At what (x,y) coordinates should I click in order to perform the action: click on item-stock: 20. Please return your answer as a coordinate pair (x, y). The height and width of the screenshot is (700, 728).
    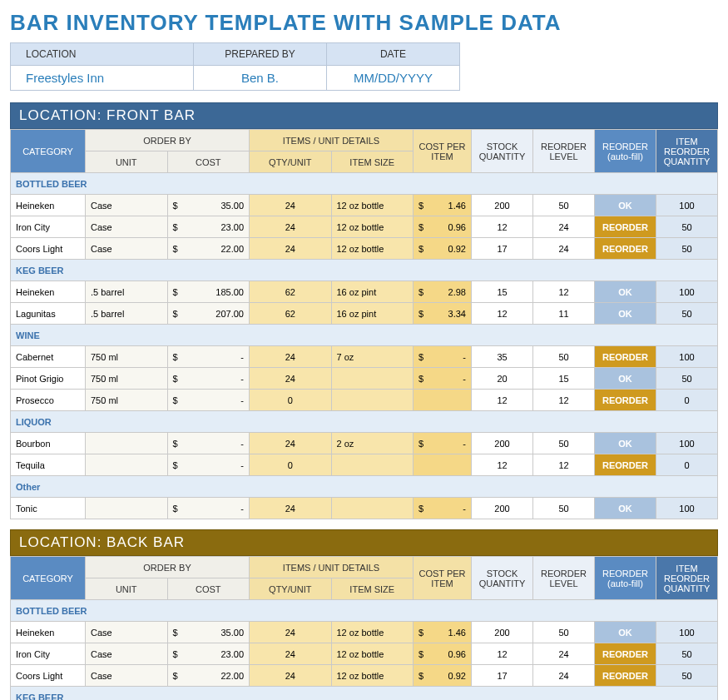
    Looking at the image, I should click on (503, 379).